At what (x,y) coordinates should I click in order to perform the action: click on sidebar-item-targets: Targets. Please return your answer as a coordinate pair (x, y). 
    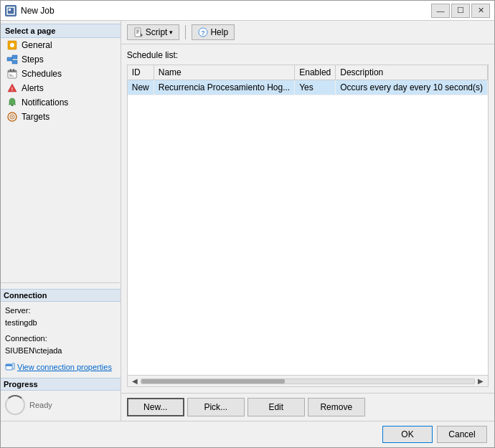
    Looking at the image, I should click on (60, 117).